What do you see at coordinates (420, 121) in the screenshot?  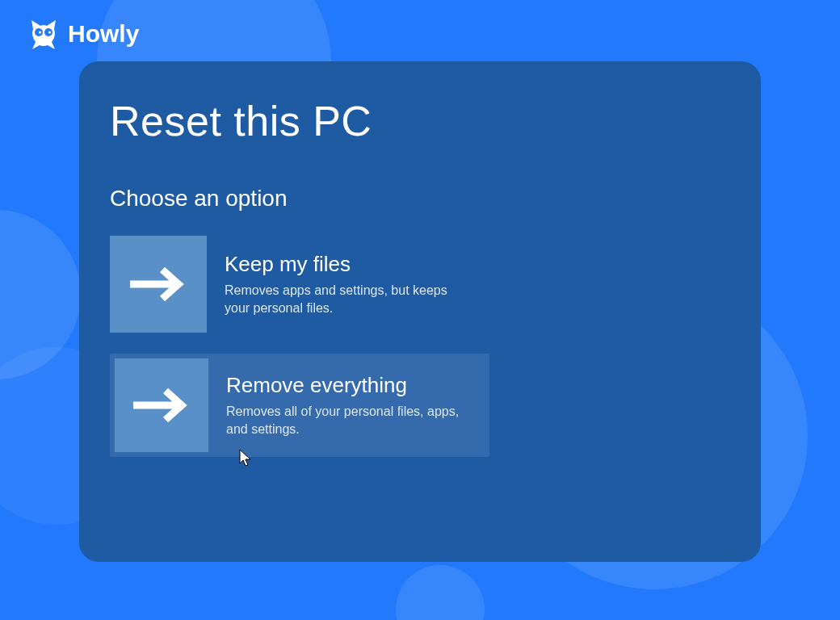 I see `page-title: Reset this PC` at bounding box center [420, 121].